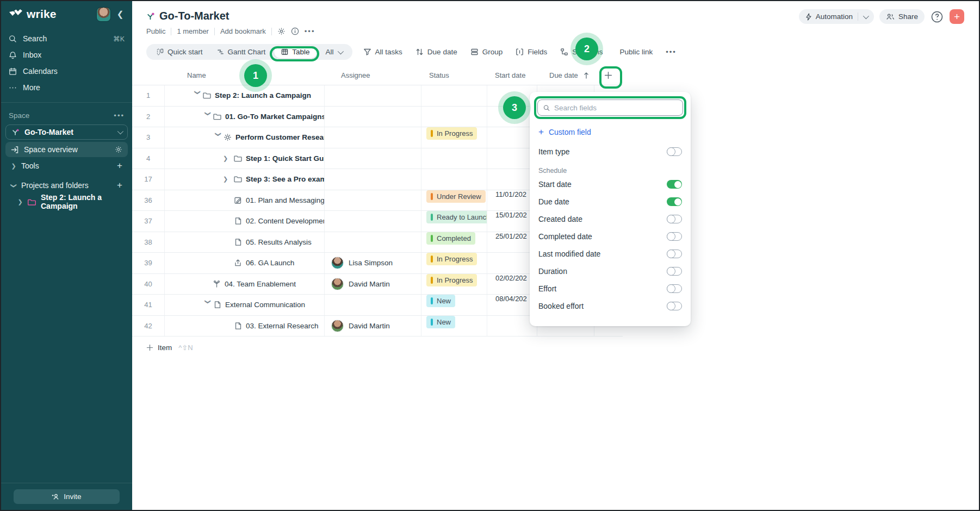  Describe the element at coordinates (244, 179) in the screenshot. I see `task-name-cell: ❯ Step 3: See a Pro example` at that location.